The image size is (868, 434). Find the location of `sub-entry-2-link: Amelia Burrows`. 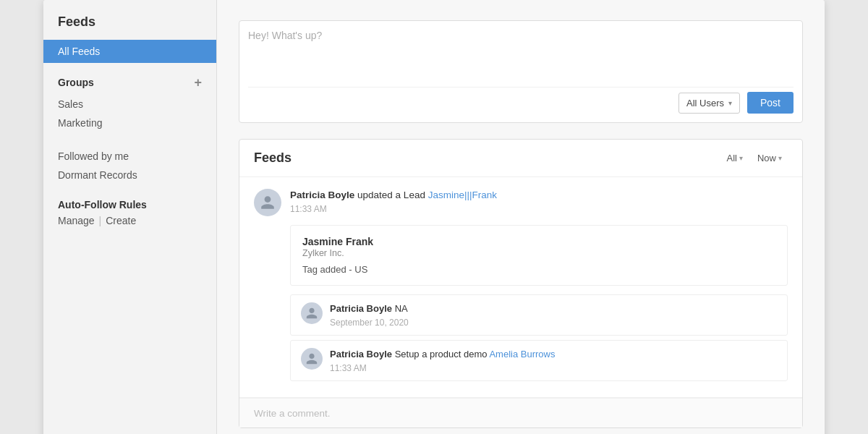

sub-entry-2-link: Amelia Burrows is located at coordinates (522, 354).